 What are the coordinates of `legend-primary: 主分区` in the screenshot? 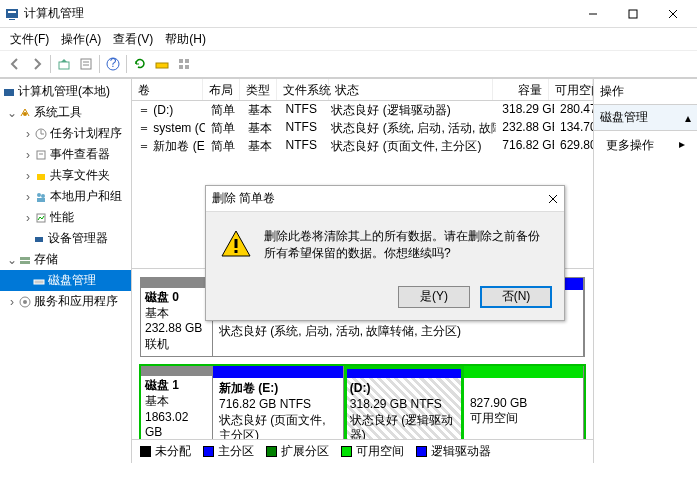 It's located at (236, 452).